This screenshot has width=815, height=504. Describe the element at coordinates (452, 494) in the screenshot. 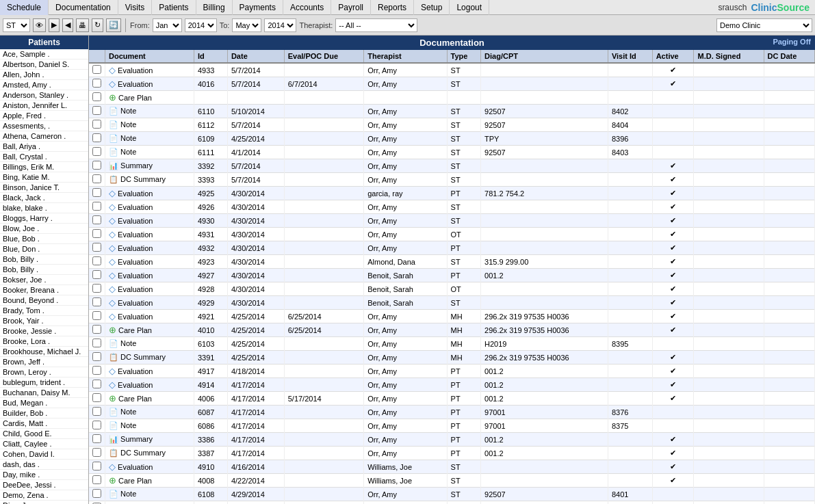

I see `table-row: 📄 Note 6108 4/29/2014 Orr, Amy ST 92507 …` at that location.